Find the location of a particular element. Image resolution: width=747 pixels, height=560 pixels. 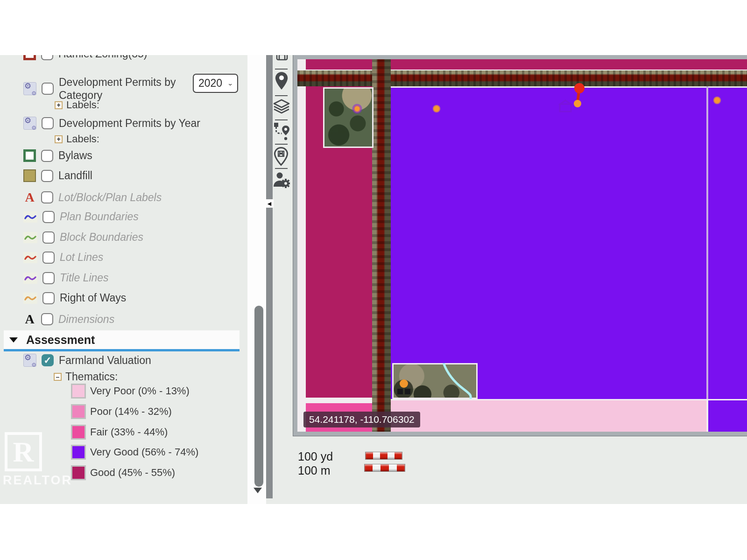

collapse-sidebar-button: ◀ is located at coordinates (269, 203).